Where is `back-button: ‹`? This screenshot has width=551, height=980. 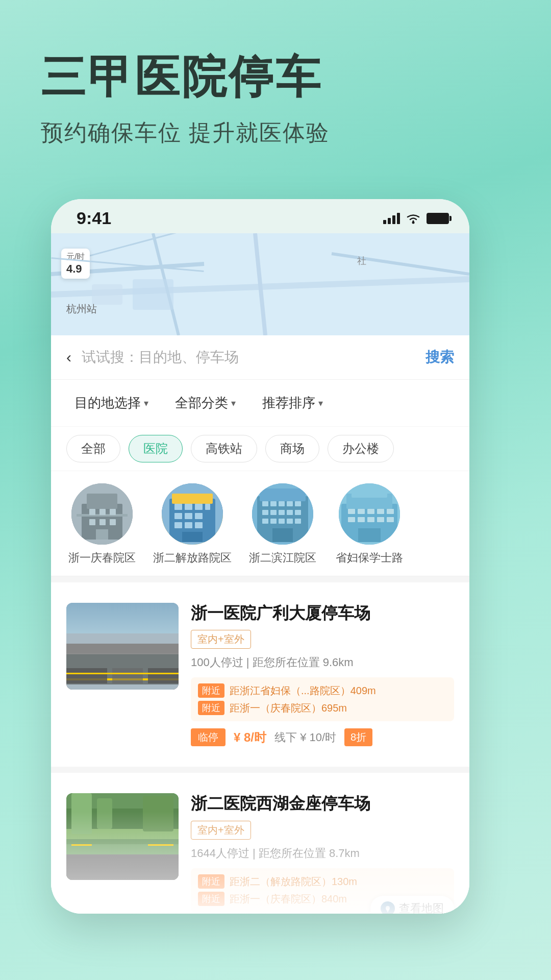
back-button: ‹ is located at coordinates (69, 357).